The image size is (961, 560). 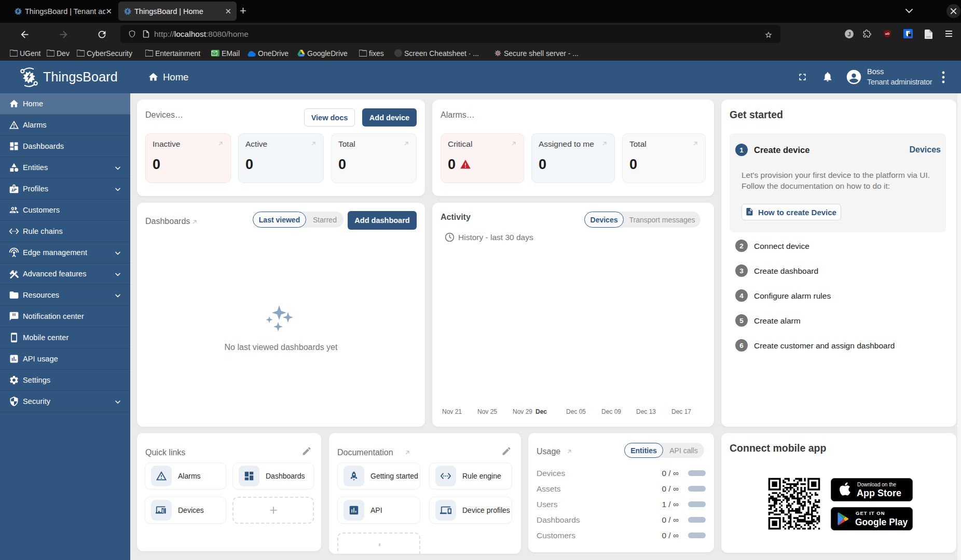 I want to click on svg-text: uO, so click(x=887, y=34).